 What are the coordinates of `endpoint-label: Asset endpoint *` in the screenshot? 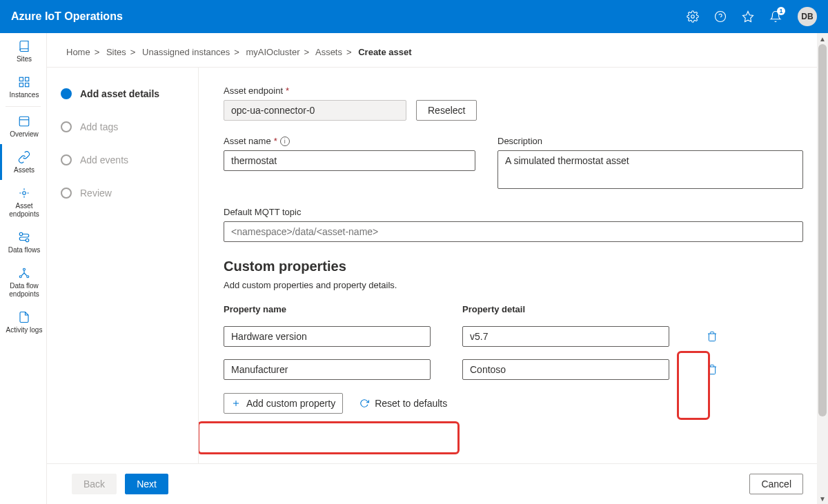 It's located at (513, 91).